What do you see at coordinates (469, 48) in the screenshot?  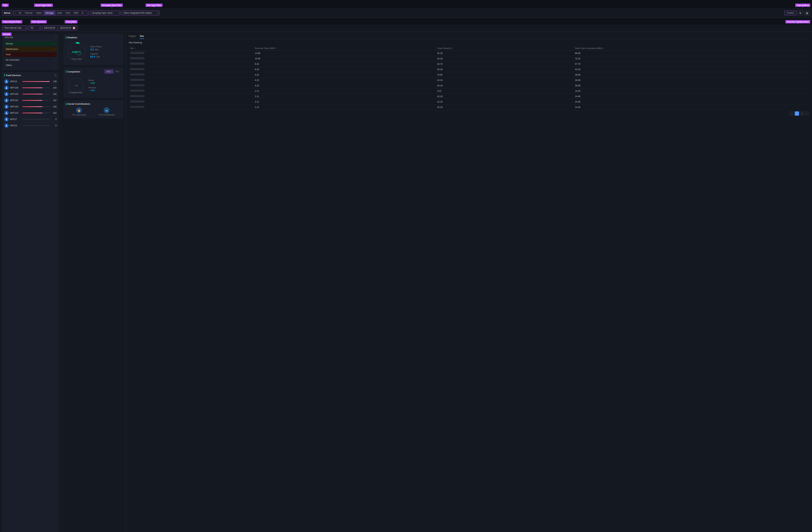 I see `ranking-header-row: Site ⇅ Real-time Power (MW) ⇅ Power Rati…` at bounding box center [469, 48].